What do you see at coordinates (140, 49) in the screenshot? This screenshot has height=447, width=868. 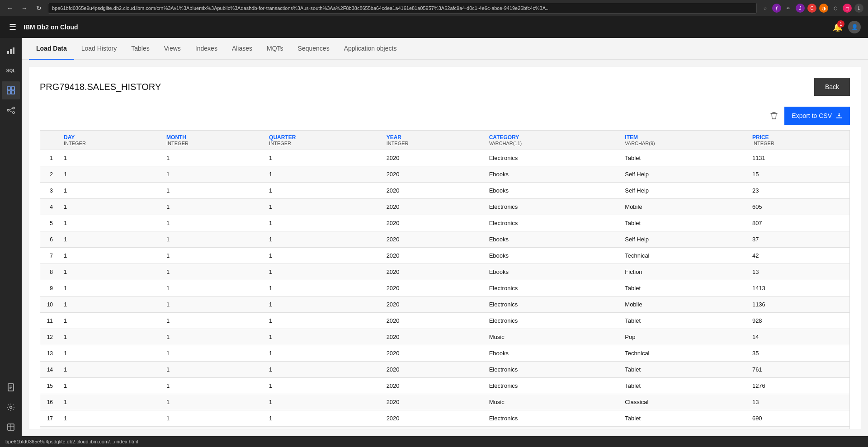 I see `tab-tables: Tables` at bounding box center [140, 49].